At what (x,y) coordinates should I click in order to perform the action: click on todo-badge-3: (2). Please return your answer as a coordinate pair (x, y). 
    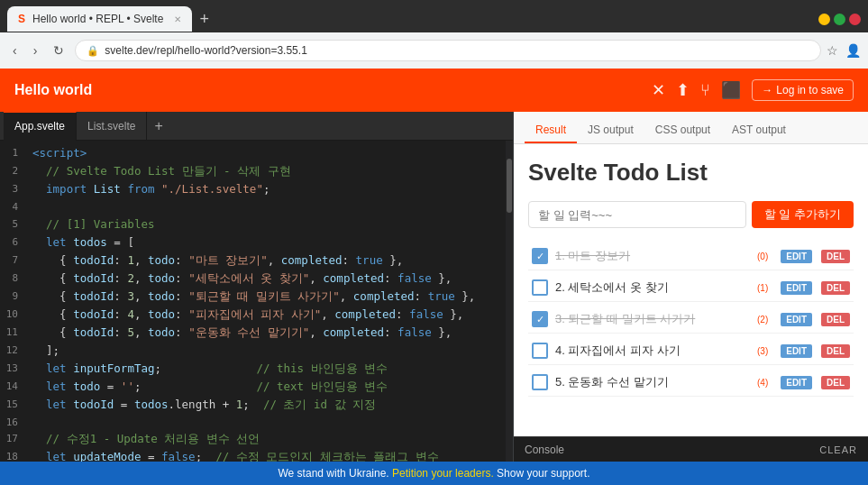
    Looking at the image, I should click on (761, 319).